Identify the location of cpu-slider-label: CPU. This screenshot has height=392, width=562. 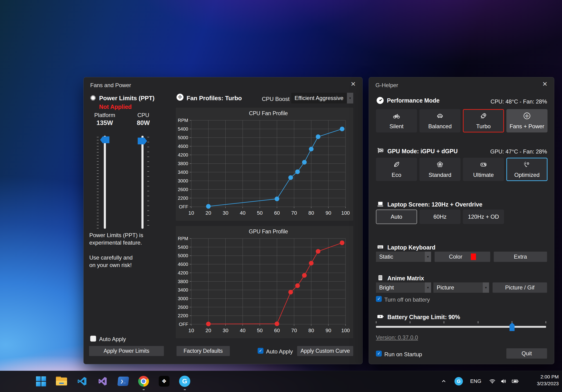
(143, 115).